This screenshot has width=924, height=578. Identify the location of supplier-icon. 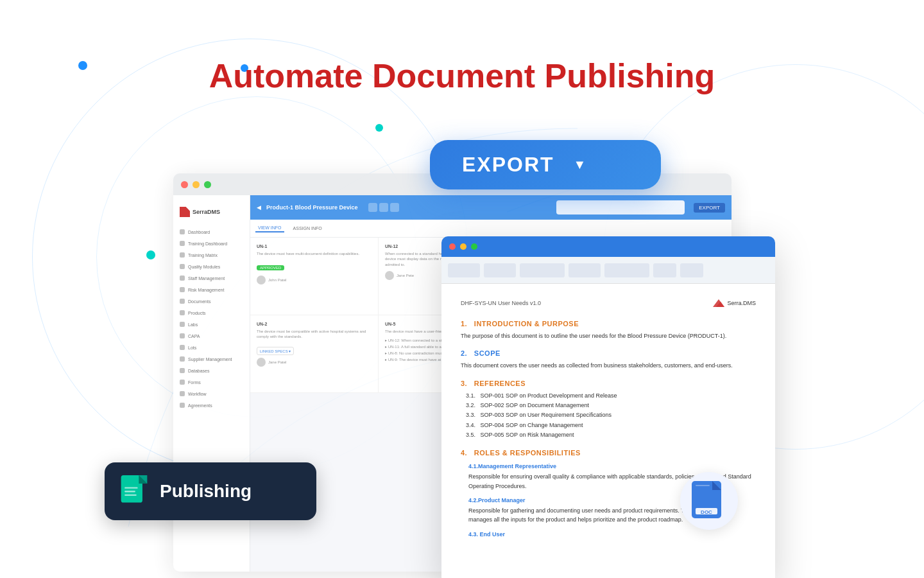
(182, 359).